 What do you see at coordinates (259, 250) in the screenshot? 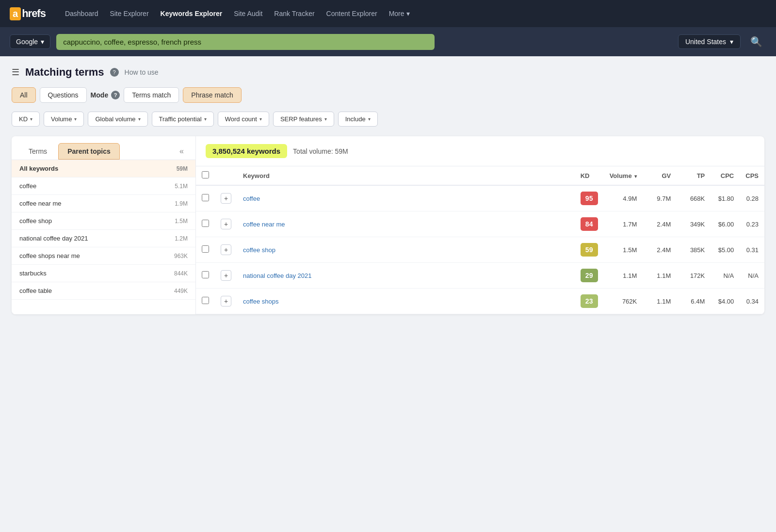
I see `keyword-link: coffee shop` at bounding box center [259, 250].